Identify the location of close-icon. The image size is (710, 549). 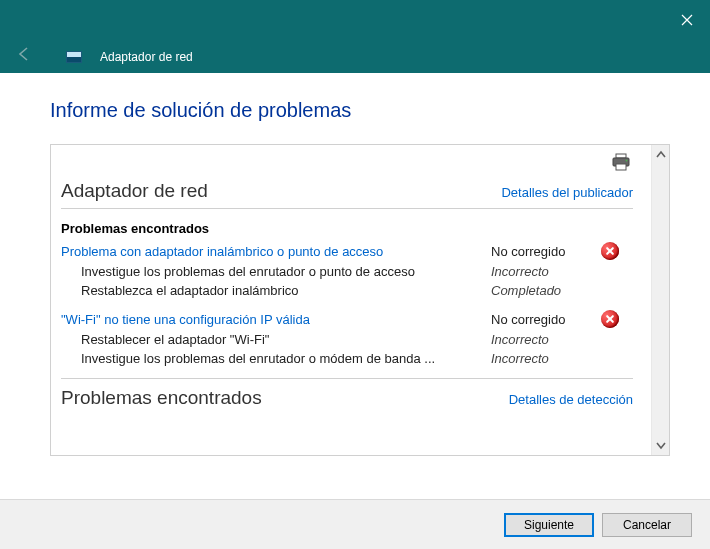
(687, 20).